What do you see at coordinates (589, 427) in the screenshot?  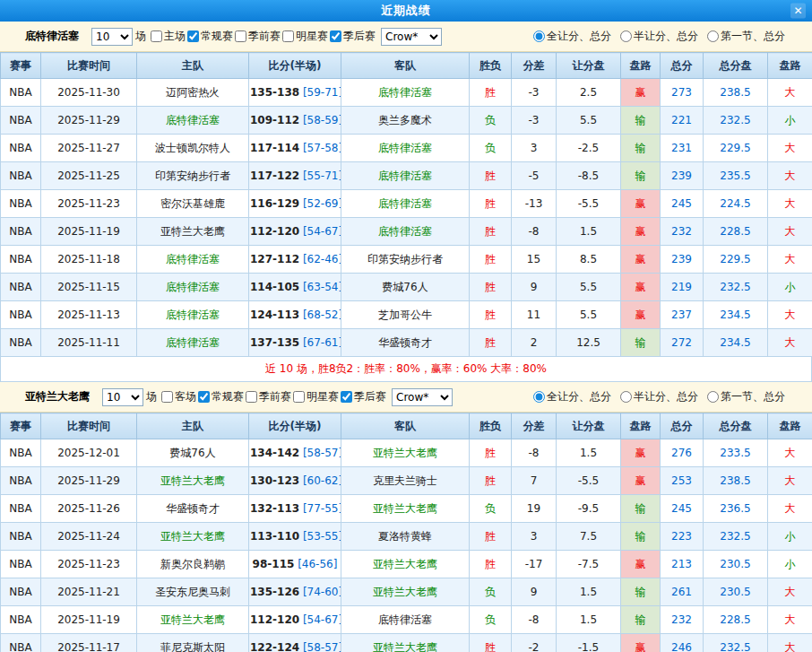 I see `col-handicap: 让分盘` at bounding box center [589, 427].